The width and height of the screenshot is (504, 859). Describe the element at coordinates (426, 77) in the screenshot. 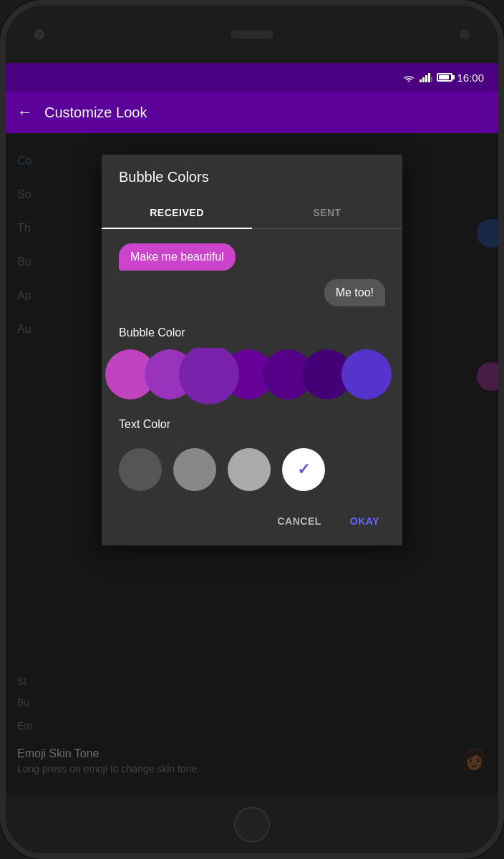

I see `signal-icon` at that location.